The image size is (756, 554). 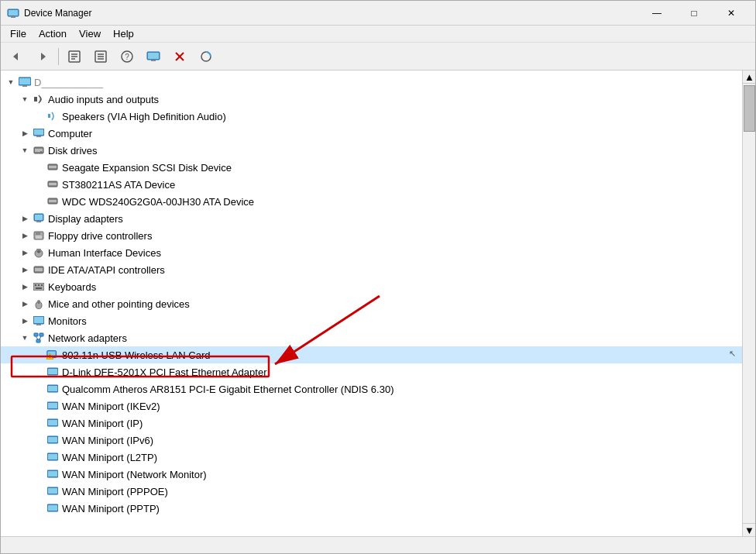 What do you see at coordinates (378, 57) in the screenshot?
I see `toolbar: ?` at bounding box center [378, 57].